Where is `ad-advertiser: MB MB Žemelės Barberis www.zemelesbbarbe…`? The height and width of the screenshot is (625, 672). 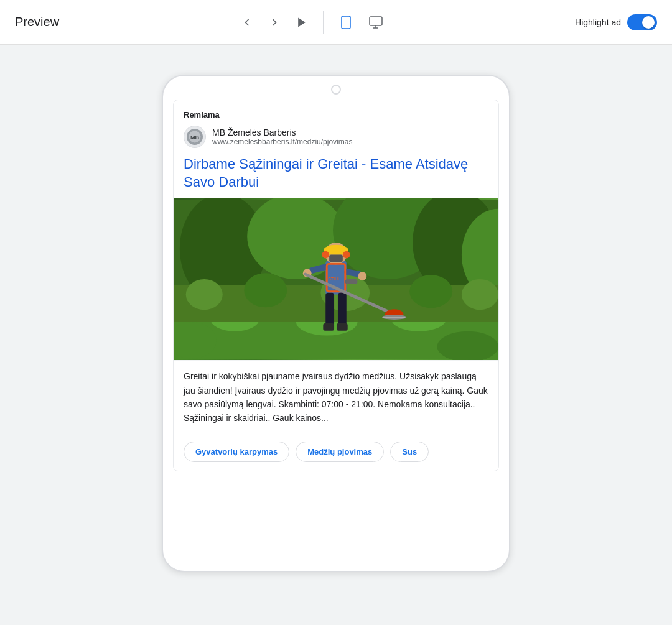
ad-advertiser: MB MB Žemelės Barberis www.zemelesbbarbe… is located at coordinates (336, 137).